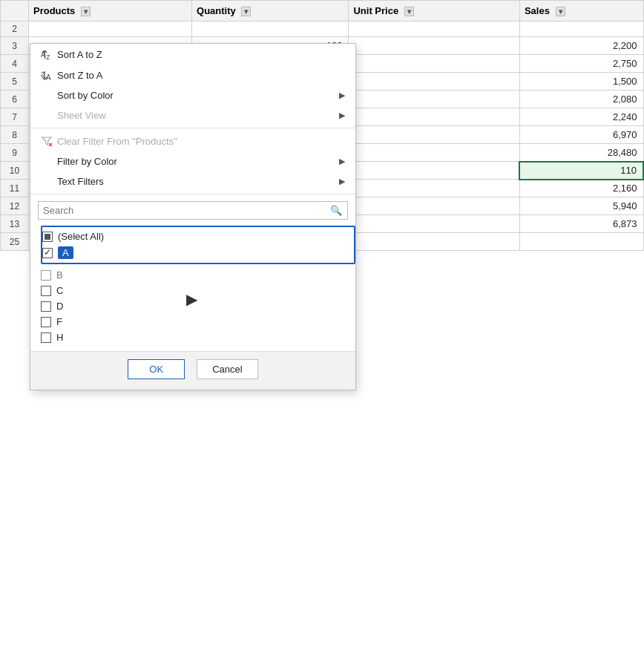 The height and width of the screenshot is (665, 644). Describe the element at coordinates (46, 322) in the screenshot. I see `item-f-checkbox` at that location.